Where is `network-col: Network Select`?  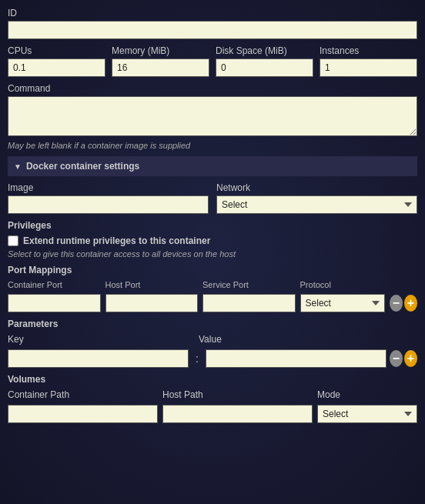 network-col: Network Select is located at coordinates (317, 199).